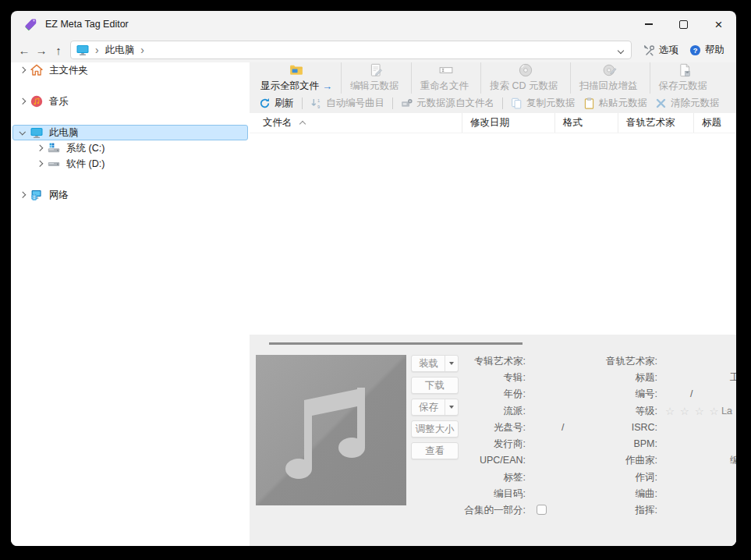 The image size is (751, 560). I want to click on minimize-button, so click(649, 24).